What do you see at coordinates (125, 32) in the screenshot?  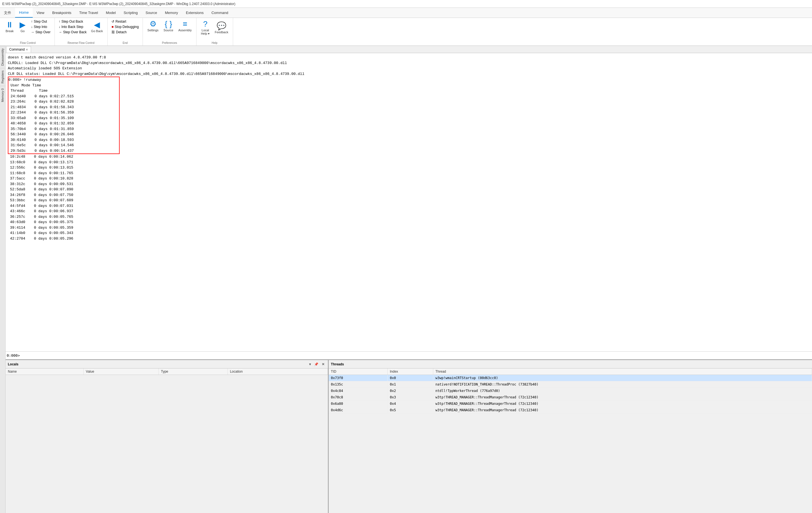 I see `ribbon-btn-detach: ⛓Detach` at bounding box center [125, 32].